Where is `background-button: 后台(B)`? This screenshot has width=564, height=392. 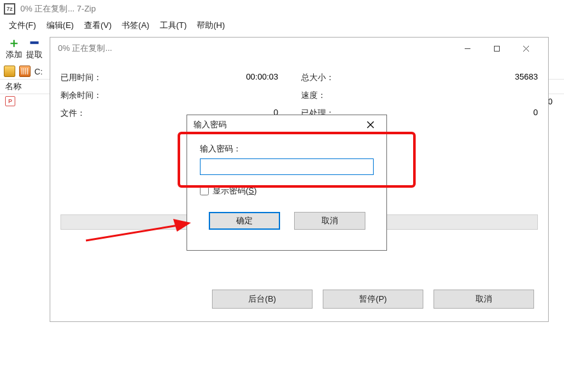
background-button: 后台(B) is located at coordinates (262, 299).